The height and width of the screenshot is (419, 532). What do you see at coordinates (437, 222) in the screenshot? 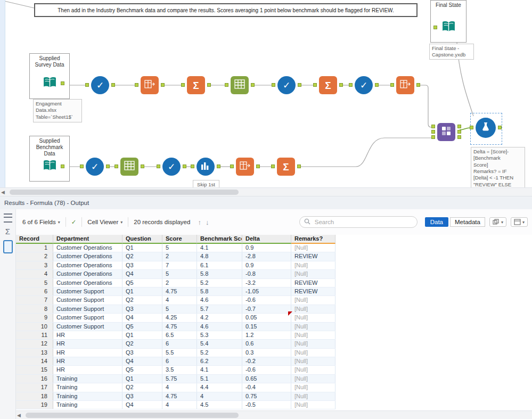
I see `data-tab-button: Data` at bounding box center [437, 222].